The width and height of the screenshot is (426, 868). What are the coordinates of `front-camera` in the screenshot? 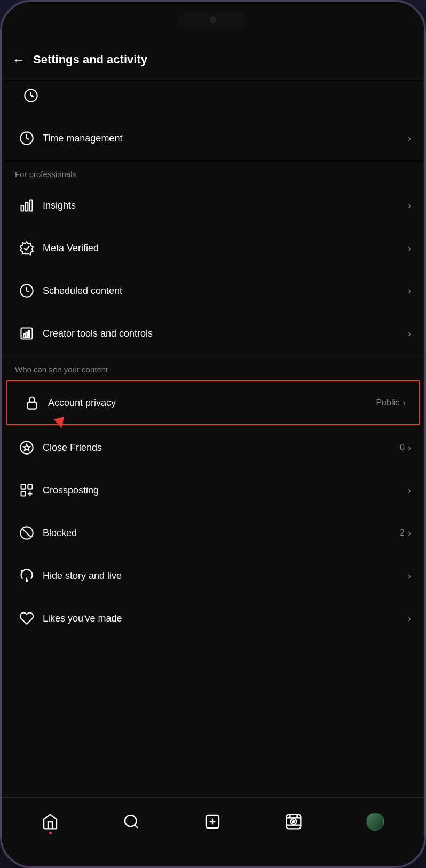 It's located at (213, 20).